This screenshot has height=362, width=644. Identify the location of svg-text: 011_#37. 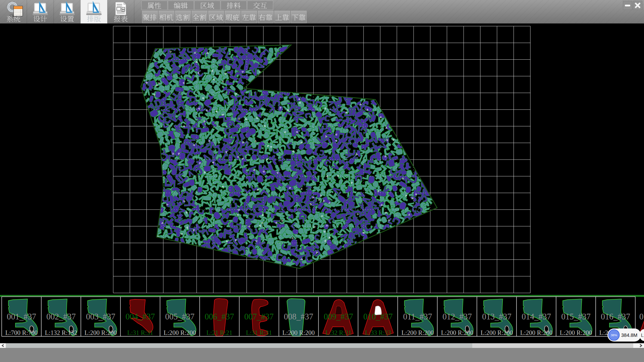
(418, 316).